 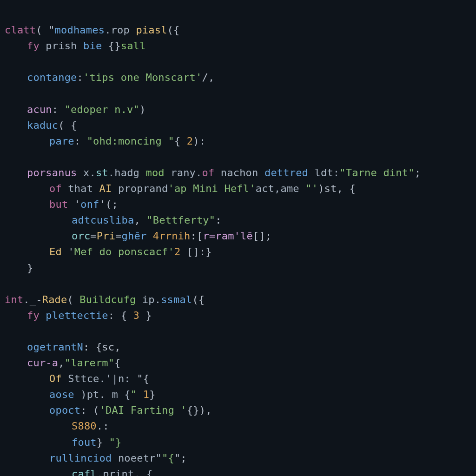 I want to click on code-line: cafl.print, {, so click(x=79, y=471).